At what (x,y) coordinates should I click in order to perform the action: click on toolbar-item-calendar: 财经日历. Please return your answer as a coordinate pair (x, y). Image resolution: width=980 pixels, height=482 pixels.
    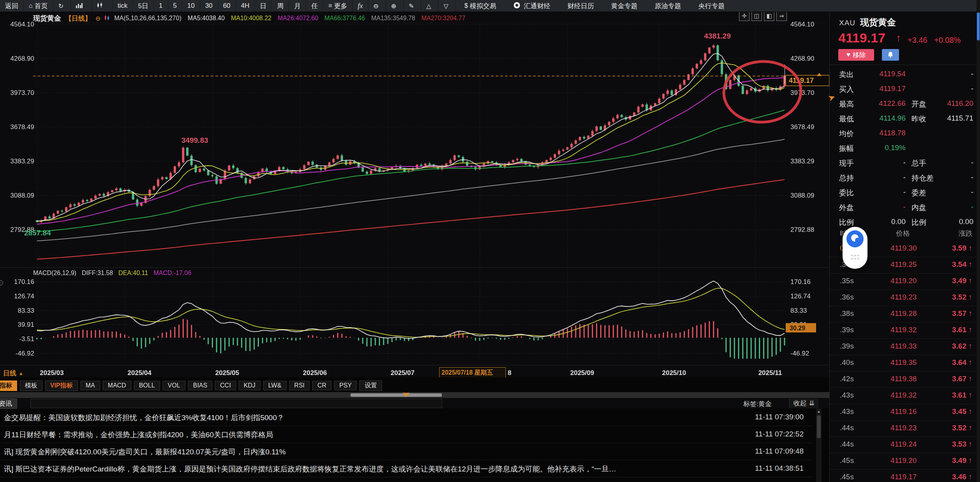
    Looking at the image, I should click on (581, 6).